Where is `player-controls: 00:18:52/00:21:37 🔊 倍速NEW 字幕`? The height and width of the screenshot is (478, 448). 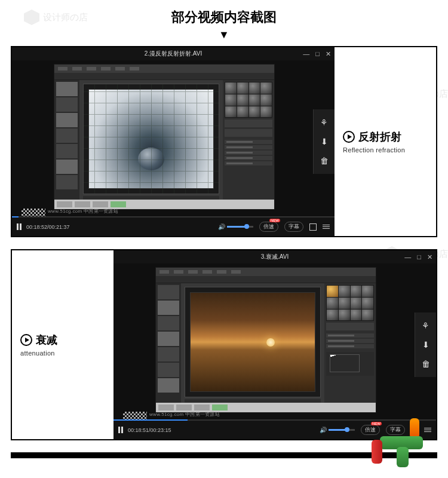
player-controls: 00:18:52/00:21:37 🔊 倍速NEW 字幕 is located at coordinates (173, 226).